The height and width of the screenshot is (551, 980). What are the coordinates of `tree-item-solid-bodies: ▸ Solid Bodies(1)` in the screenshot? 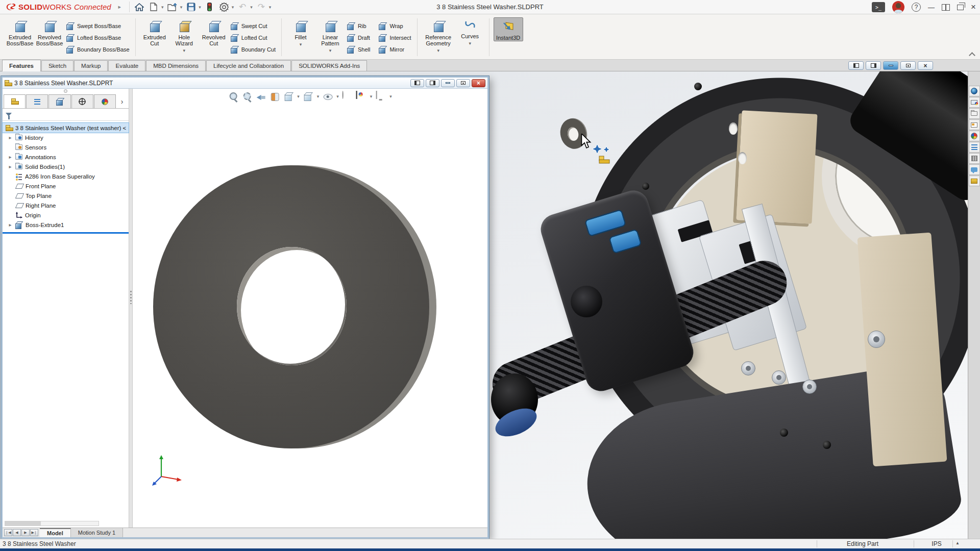 It's located at (65, 166).